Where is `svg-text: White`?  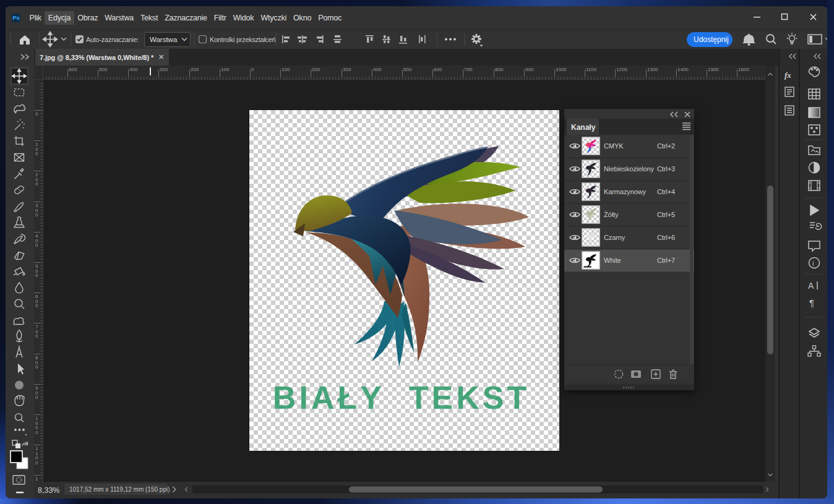
svg-text: White is located at coordinates (613, 260).